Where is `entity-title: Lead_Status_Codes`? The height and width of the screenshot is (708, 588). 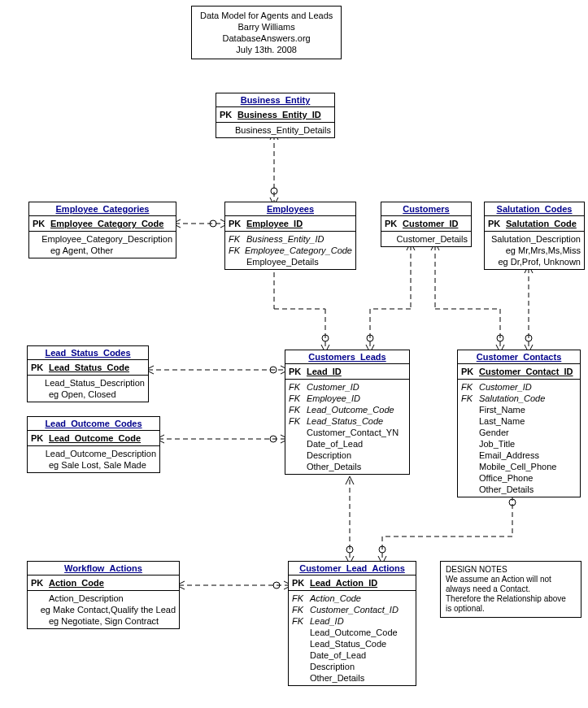
entity-title: Lead_Status_Codes is located at coordinates (88, 353).